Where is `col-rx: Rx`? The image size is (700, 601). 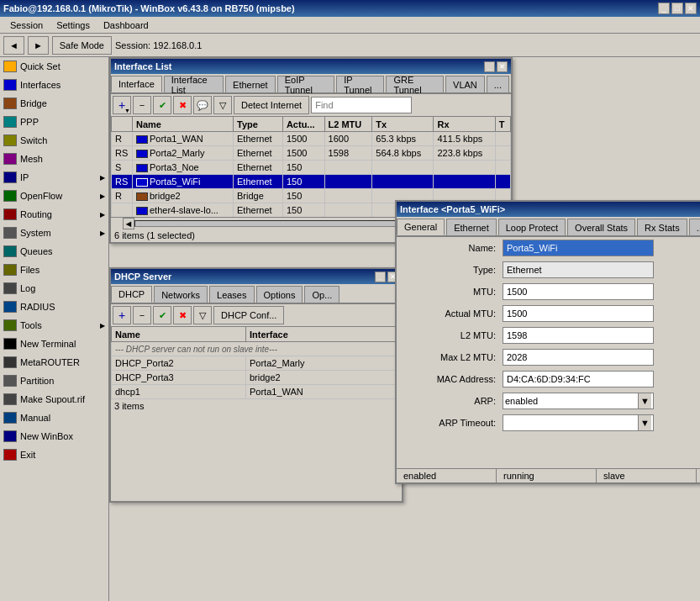
col-rx: Rx is located at coordinates (464, 124).